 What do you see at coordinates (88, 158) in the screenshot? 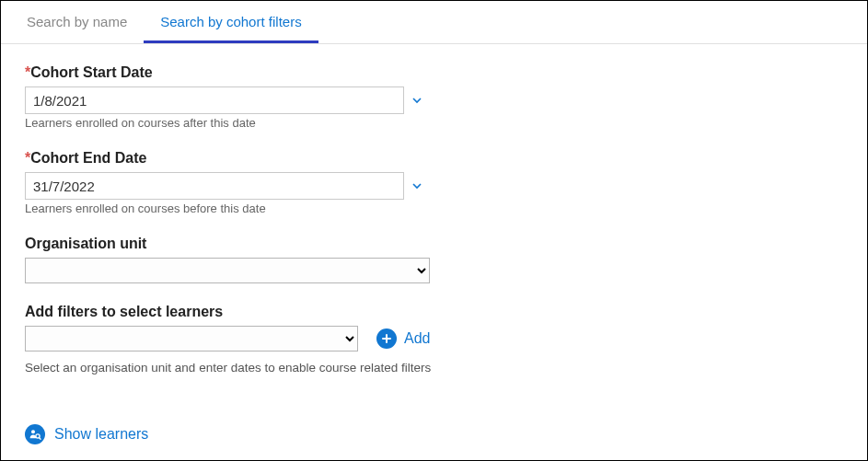
I see `label-text: Cohort End Date` at bounding box center [88, 158].